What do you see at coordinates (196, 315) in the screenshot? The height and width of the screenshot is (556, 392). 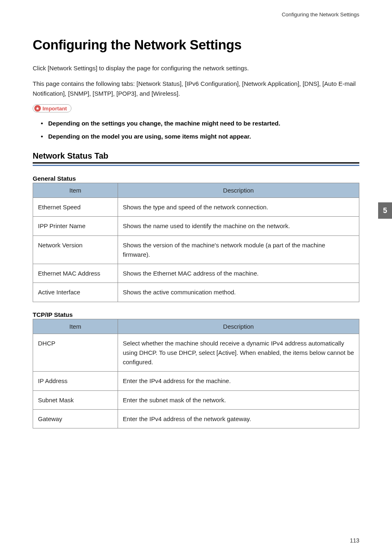 I see `subheading-tcpip-status: TCP/IP Status` at bounding box center [196, 315].